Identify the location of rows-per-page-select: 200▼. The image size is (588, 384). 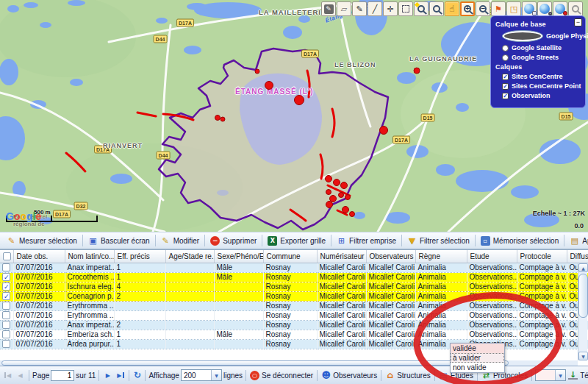
(201, 375).